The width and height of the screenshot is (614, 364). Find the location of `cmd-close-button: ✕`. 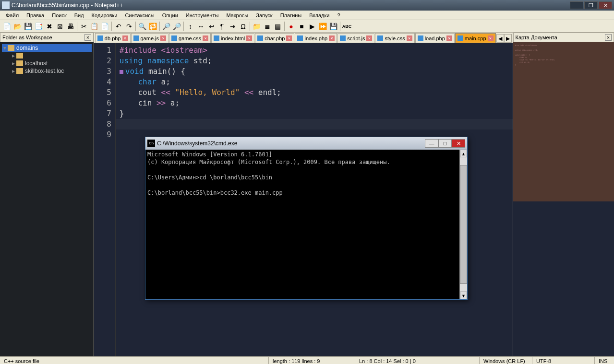

cmd-close-button: ✕ is located at coordinates (458, 143).